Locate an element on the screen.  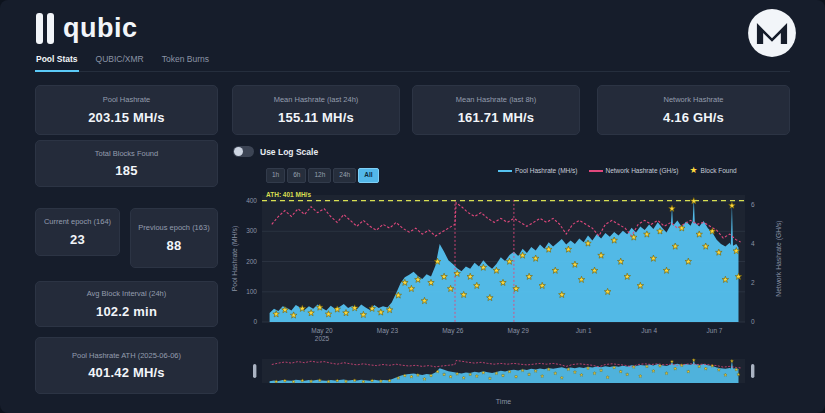
range-all-button: All is located at coordinates (368, 176).